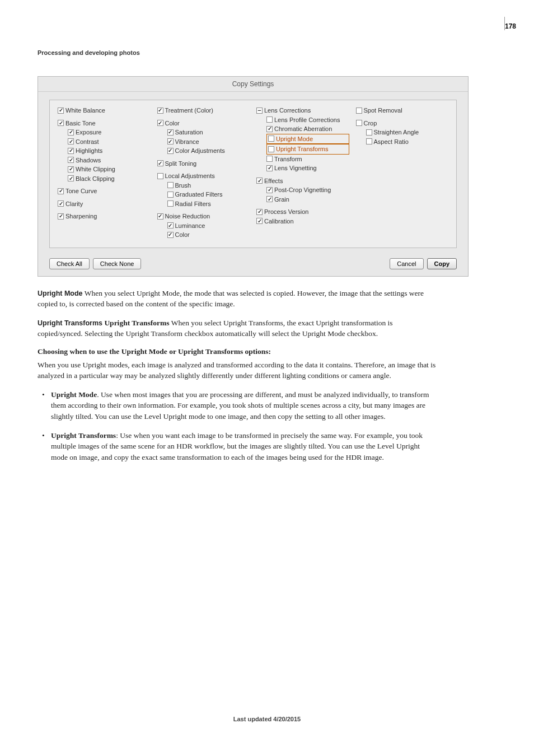  Describe the element at coordinates (270, 120) in the screenshot. I see `cb-lens-profile` at that location.